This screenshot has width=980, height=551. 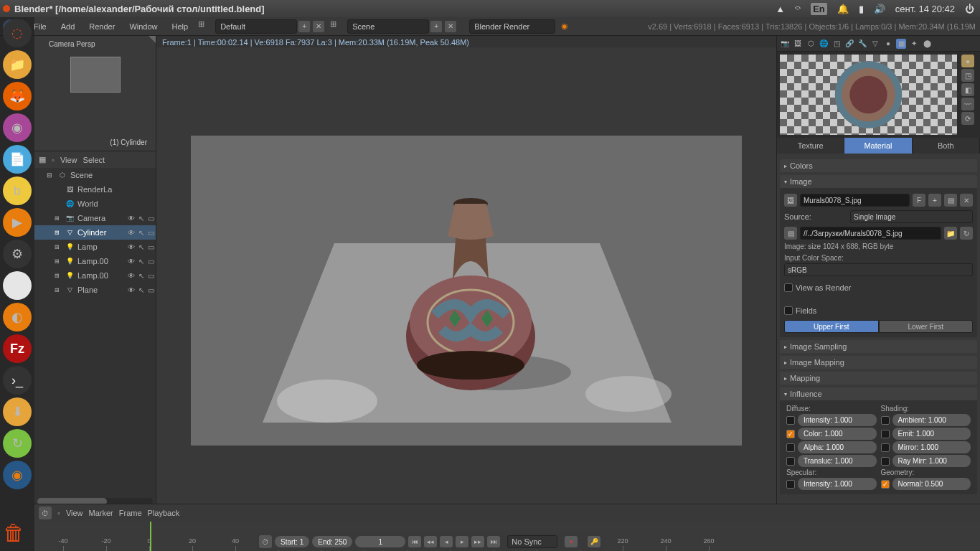 What do you see at coordinates (837, 433) in the screenshot?
I see `color-value: Color: 1.000` at bounding box center [837, 433].